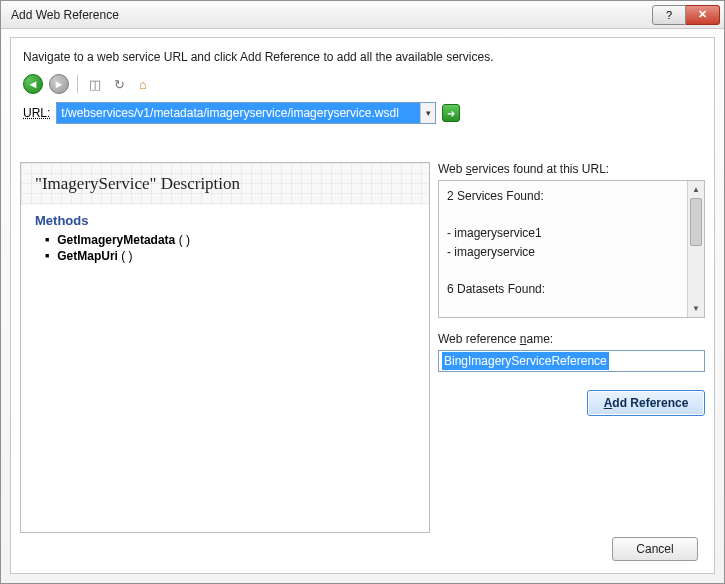 The width and height of the screenshot is (725, 584). What do you see at coordinates (225, 184) in the screenshot?
I see `description-header: "ImageryService" Description` at bounding box center [225, 184].